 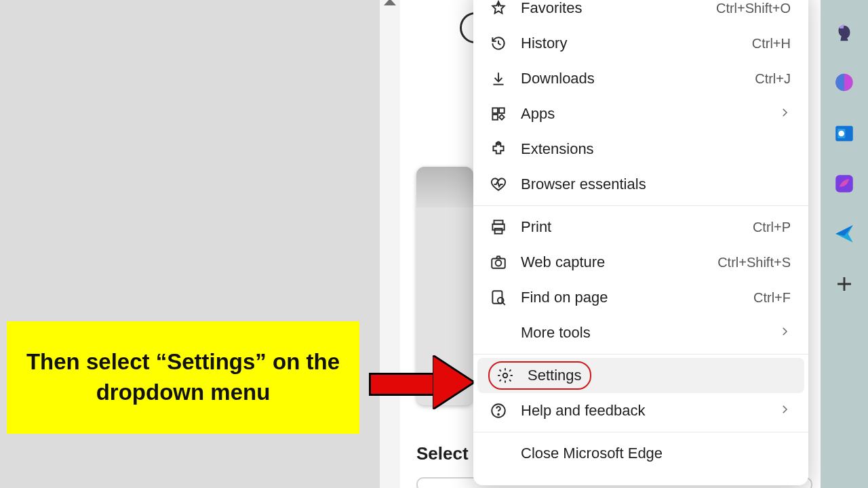 I want to click on menu-label: Web capture, so click(x=619, y=262).